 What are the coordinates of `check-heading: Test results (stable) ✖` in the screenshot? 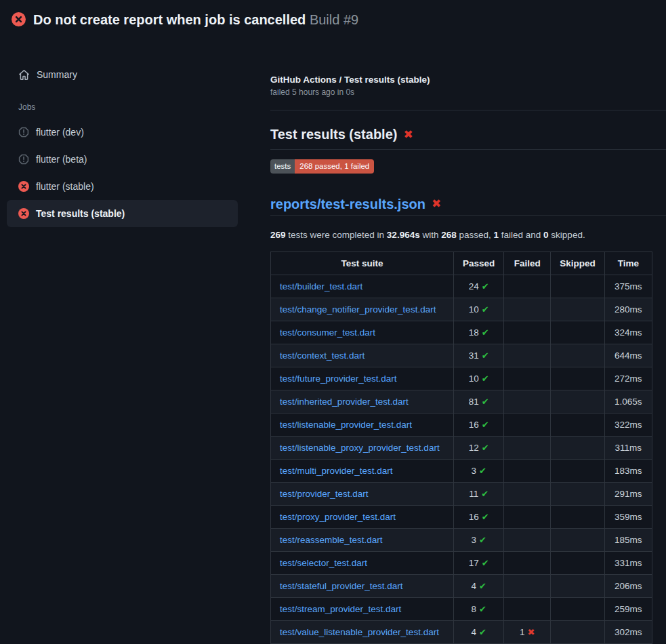 It's located at (468, 138).